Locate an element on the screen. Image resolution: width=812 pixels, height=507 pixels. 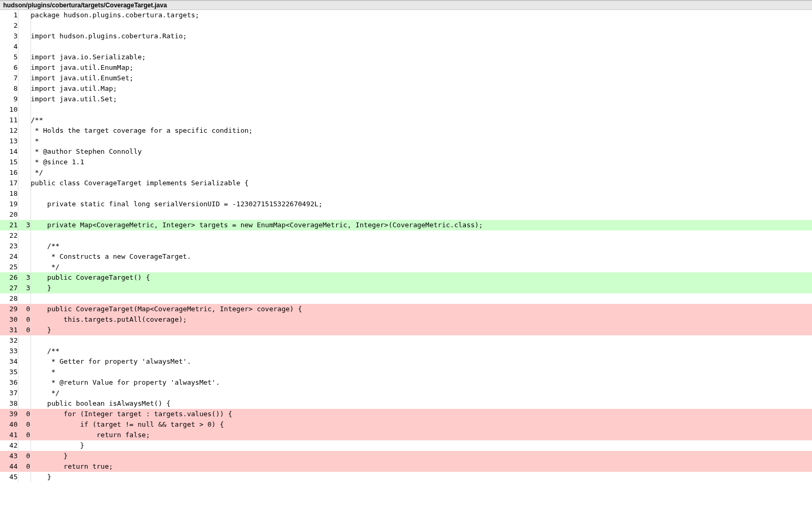
code-content: import java.util.EnumSet; is located at coordinates (421, 78).